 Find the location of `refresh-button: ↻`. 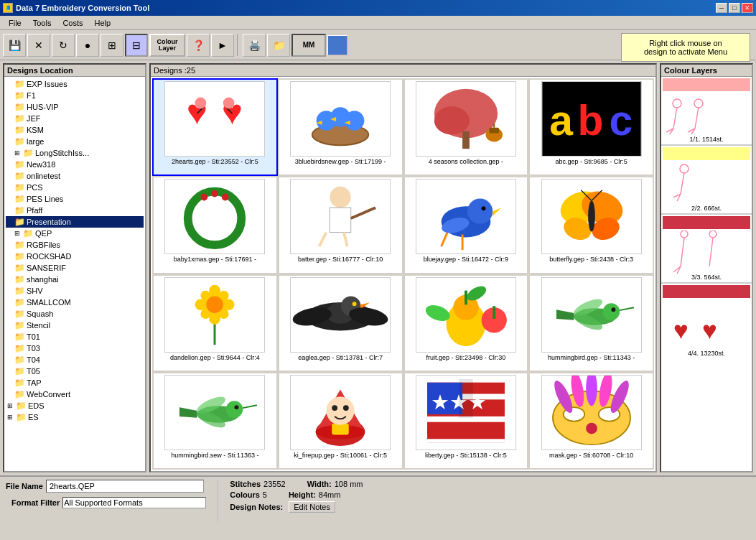

refresh-button: ↻ is located at coordinates (63, 45).